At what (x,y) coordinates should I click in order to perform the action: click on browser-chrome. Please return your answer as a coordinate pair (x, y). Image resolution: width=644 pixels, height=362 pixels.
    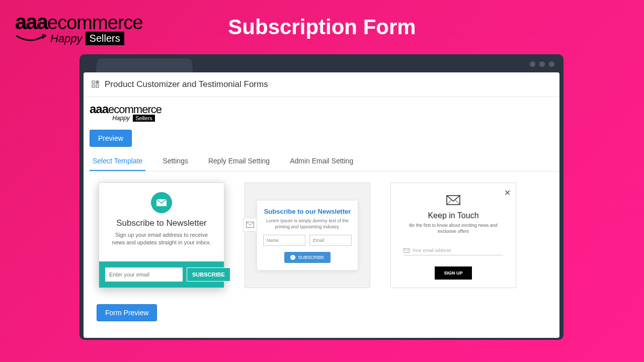
    Looking at the image, I should click on (321, 64).